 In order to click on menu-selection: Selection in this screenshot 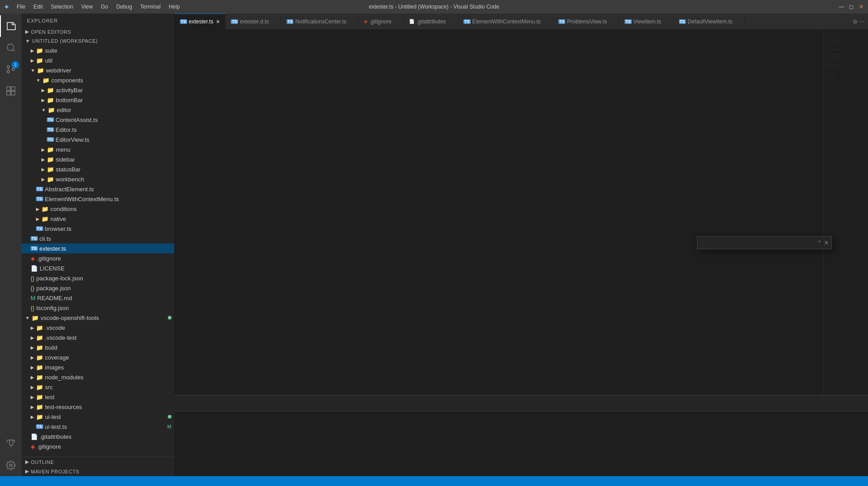, I will do `click(62, 7)`.